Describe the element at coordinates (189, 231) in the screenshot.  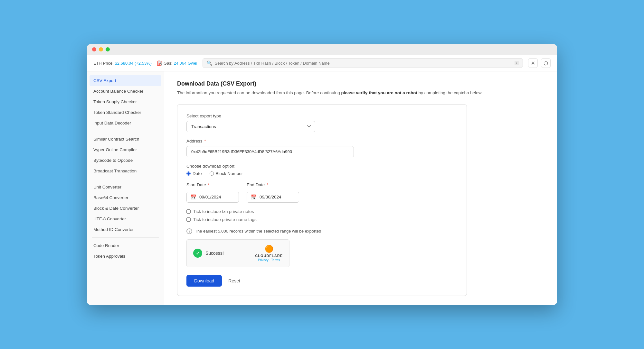
I see `info-icon: i` at that location.